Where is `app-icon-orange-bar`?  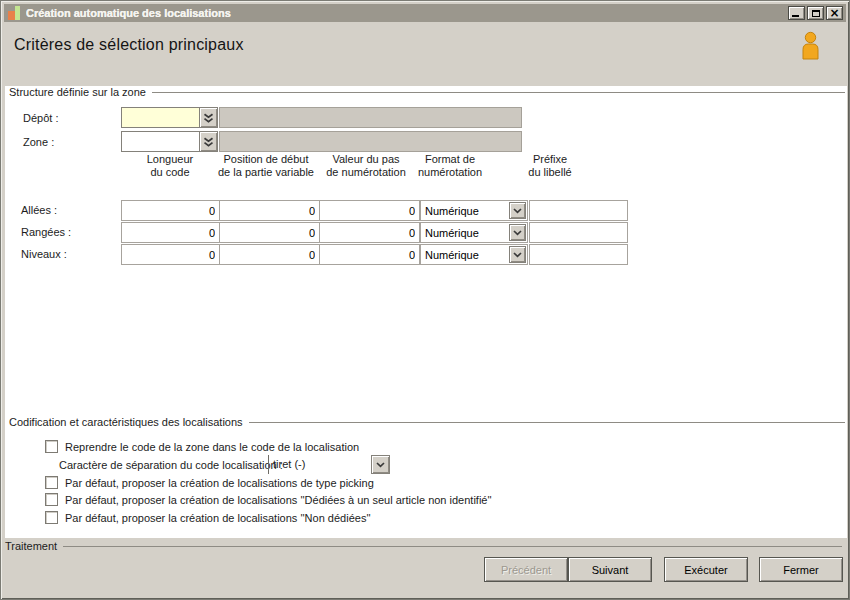 app-icon-orange-bar is located at coordinates (12, 16).